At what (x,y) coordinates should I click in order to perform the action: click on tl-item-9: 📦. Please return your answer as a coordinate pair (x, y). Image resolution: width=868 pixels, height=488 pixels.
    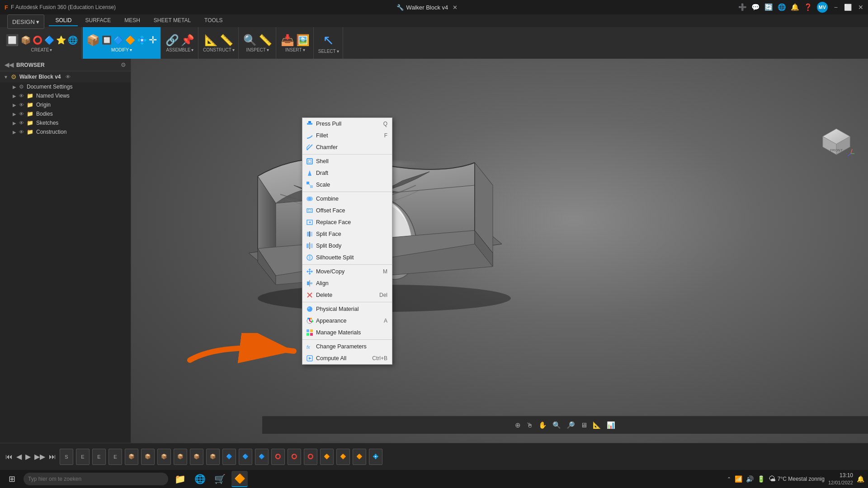
    Looking at the image, I should click on (197, 457).